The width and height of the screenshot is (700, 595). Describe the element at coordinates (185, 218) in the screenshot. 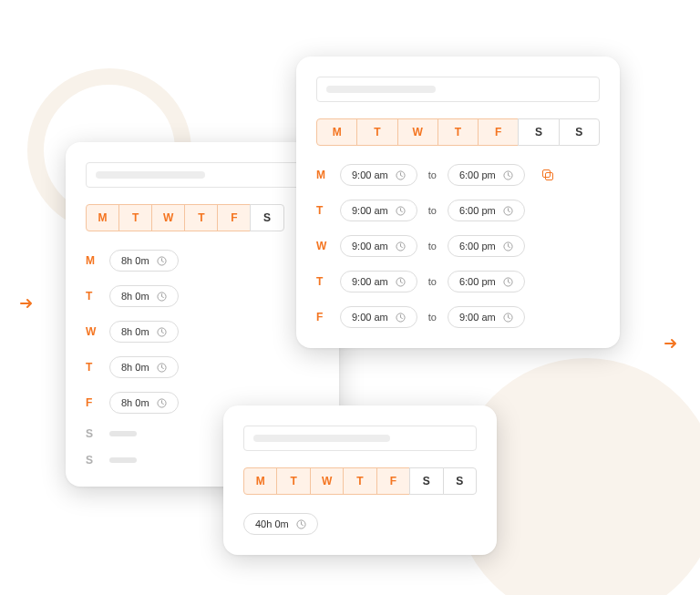

I see `day-selector: M T W T F S` at that location.